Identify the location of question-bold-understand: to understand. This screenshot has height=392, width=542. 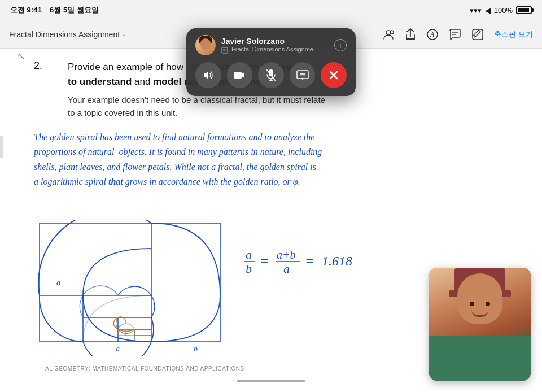
(99, 81).